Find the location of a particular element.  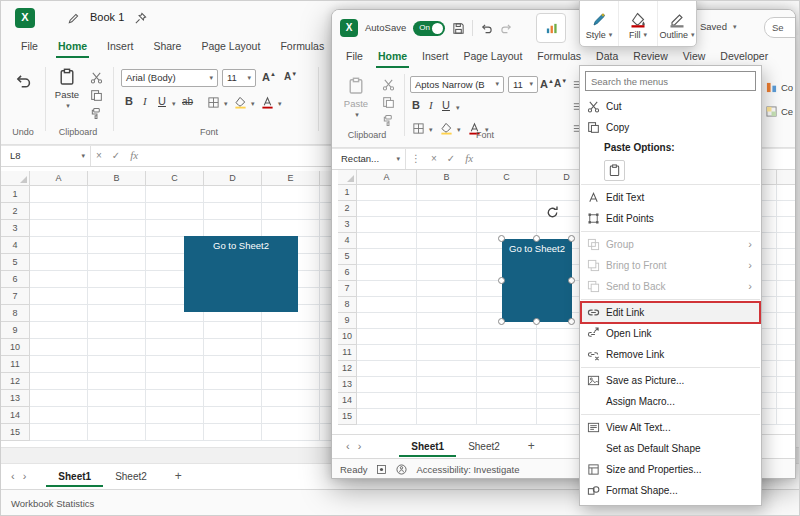

cell-e14 is located at coordinates (291, 416).